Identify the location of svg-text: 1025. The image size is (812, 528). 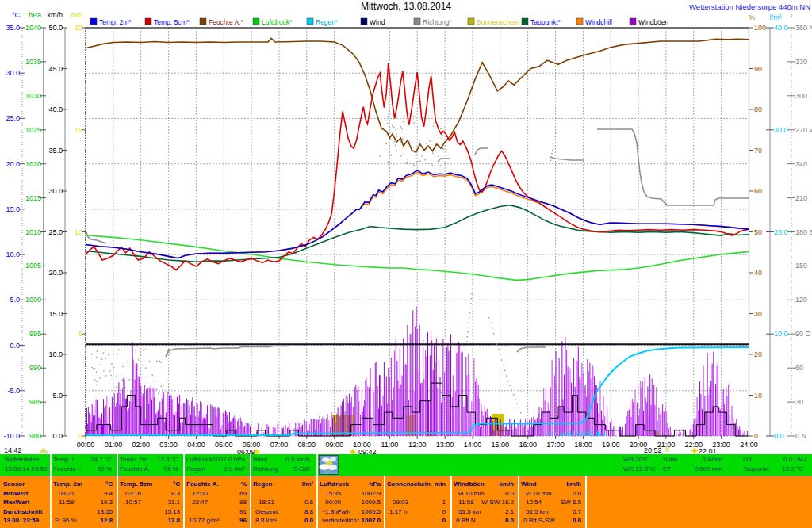
(33, 130).